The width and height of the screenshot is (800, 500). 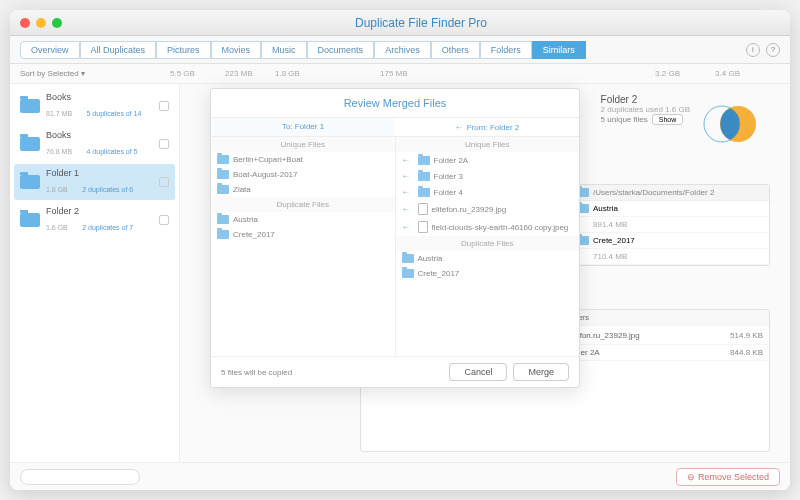 I want to click on list-item: ←field-clouds-sky-earth-46160 copy.jpeg, so click(x=488, y=227).